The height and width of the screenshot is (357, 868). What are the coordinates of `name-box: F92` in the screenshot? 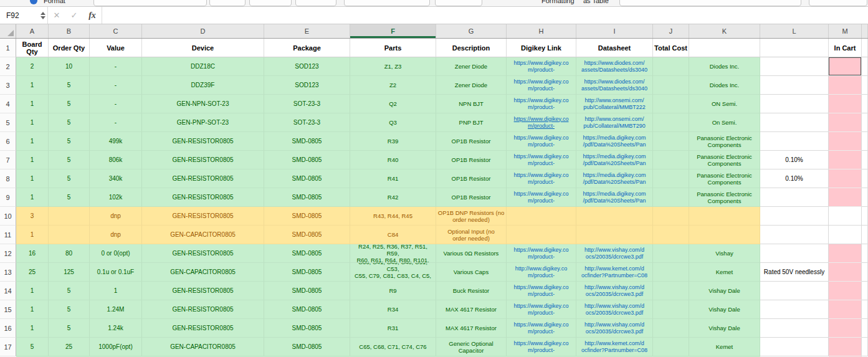 It's located at (19, 16).